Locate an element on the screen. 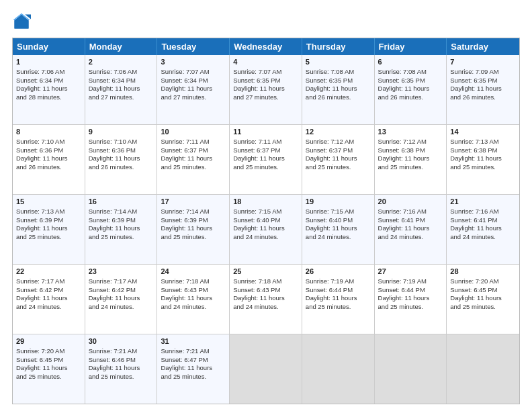 This screenshot has width=532, height=411. day-number: 15 is located at coordinates (48, 201).